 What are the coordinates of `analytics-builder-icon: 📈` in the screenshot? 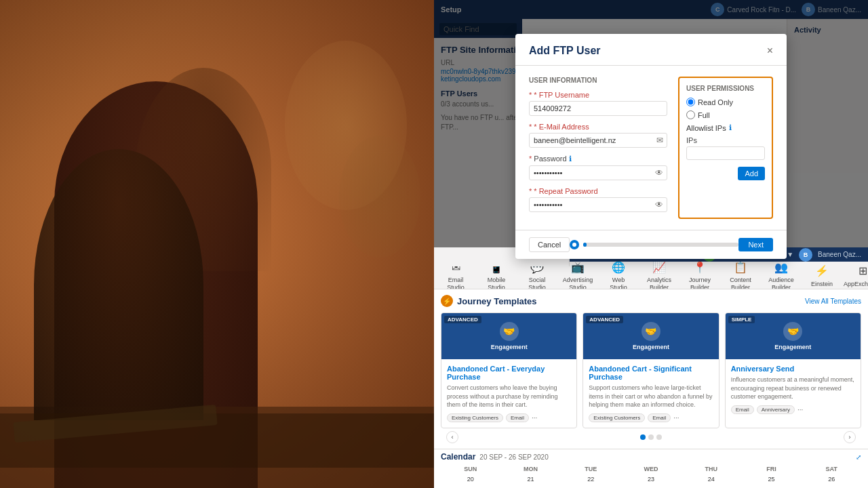 It's located at (659, 268).